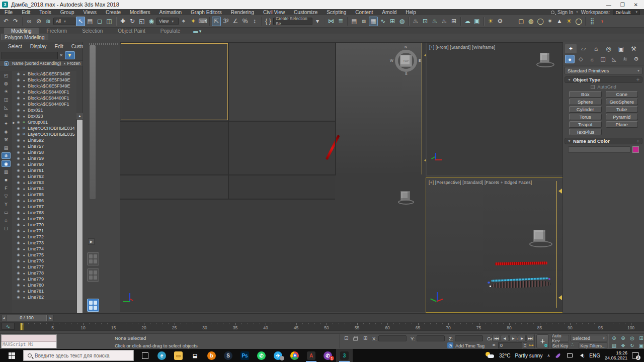  What do you see at coordinates (44, 128) in the screenshot?
I see `list-item-layer-основные034: ◉⧉Layer:ОСНОВНЫЕ034` at bounding box center [44, 128].